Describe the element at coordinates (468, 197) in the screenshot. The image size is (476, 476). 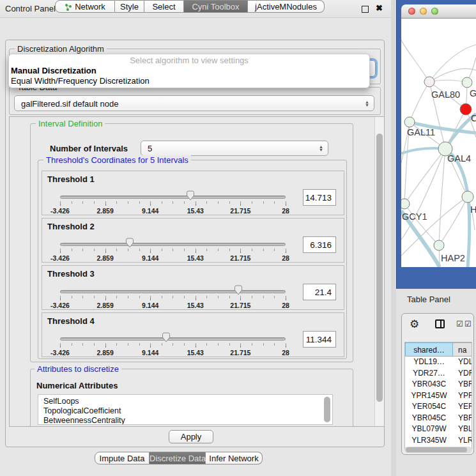
I see `node-h` at that location.